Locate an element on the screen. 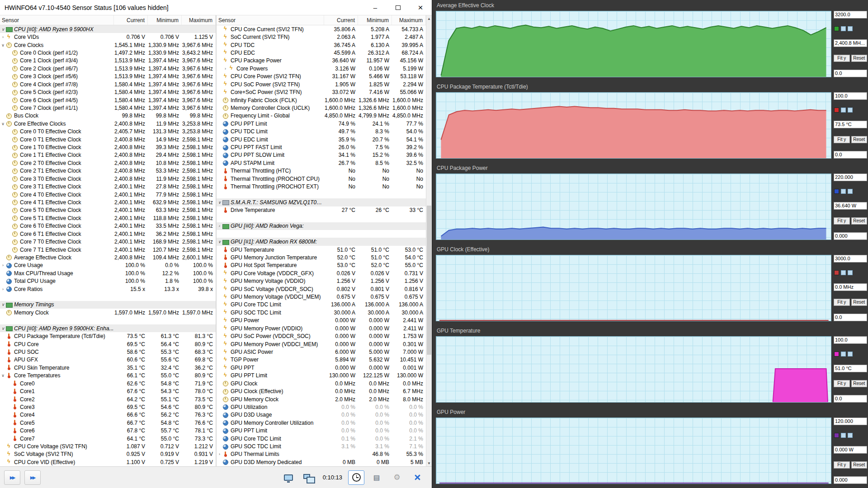  scroll-up-arrow: ▲ is located at coordinates (429, 19).